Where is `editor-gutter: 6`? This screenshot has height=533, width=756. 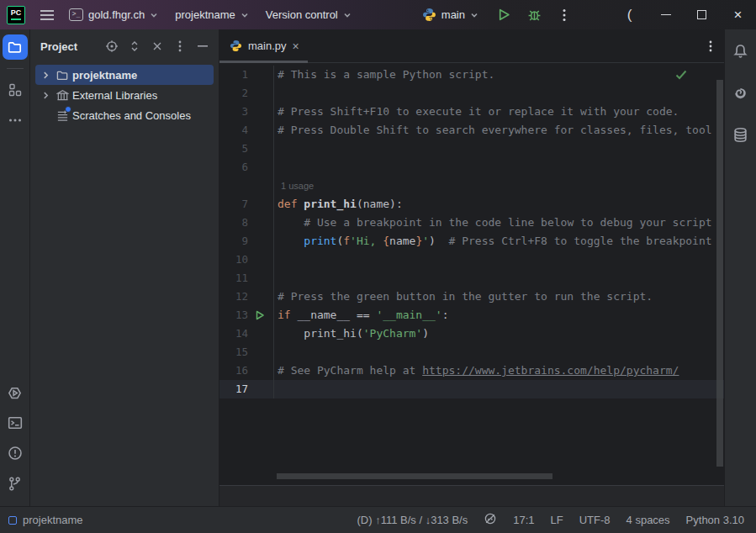
editor-gutter: 6 is located at coordinates (247, 167).